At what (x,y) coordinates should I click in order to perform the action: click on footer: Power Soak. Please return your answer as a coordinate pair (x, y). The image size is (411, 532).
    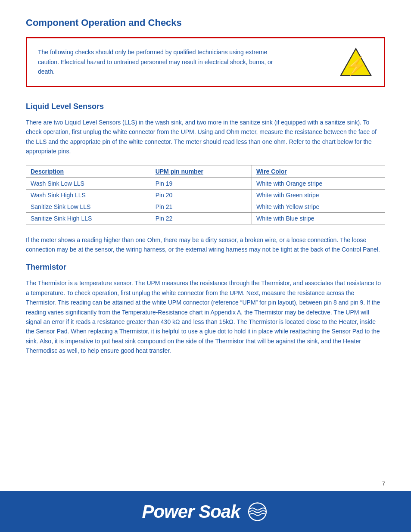
    Looking at the image, I should click on (206, 512).